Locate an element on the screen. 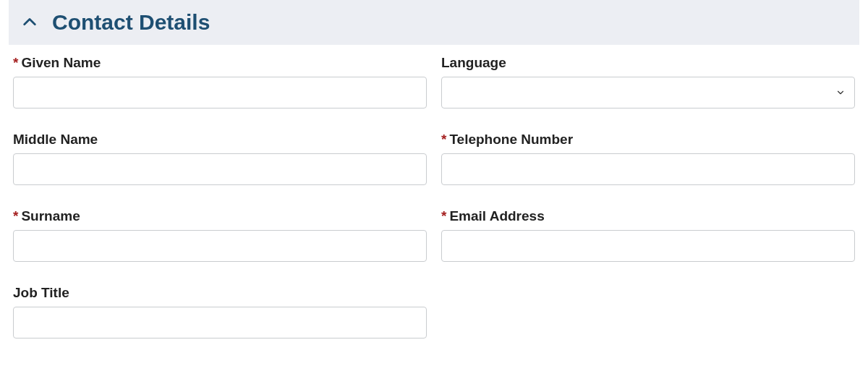 This screenshot has height=379, width=868. surname-input is located at coordinates (220, 246).